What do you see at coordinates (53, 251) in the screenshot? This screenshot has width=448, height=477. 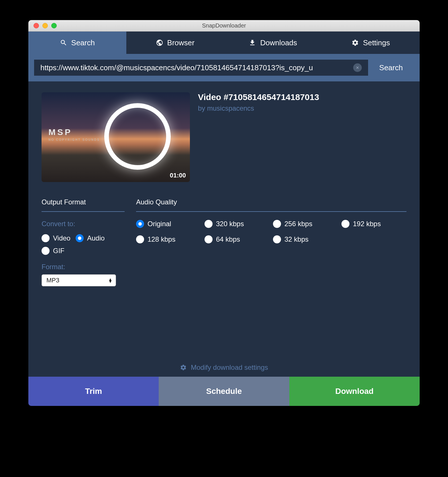 I see `radio-gif: GIF` at bounding box center [53, 251].